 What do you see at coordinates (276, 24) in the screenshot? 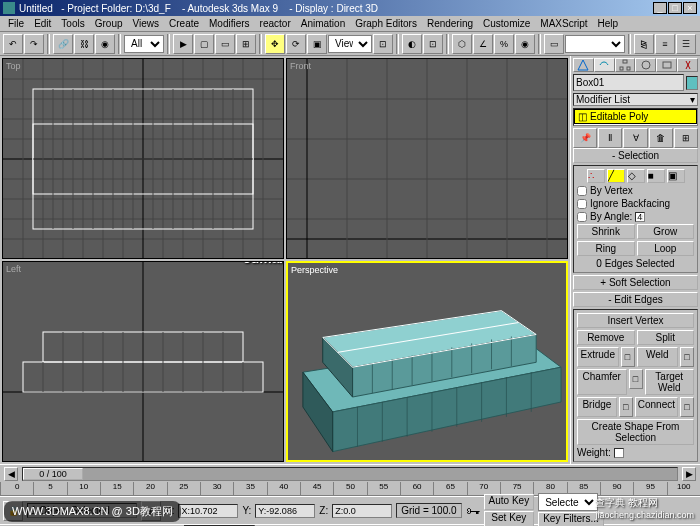
I see `menu-reactor: reactor` at bounding box center [276, 24].